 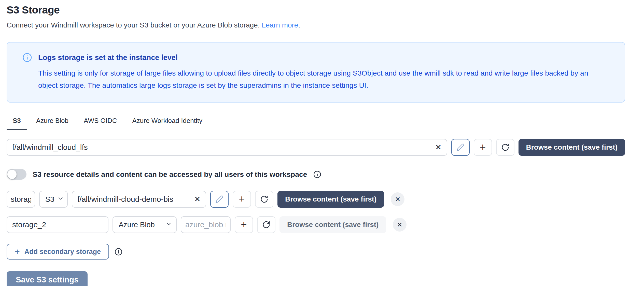 I want to click on primary-resource-path-input, so click(x=221, y=147).